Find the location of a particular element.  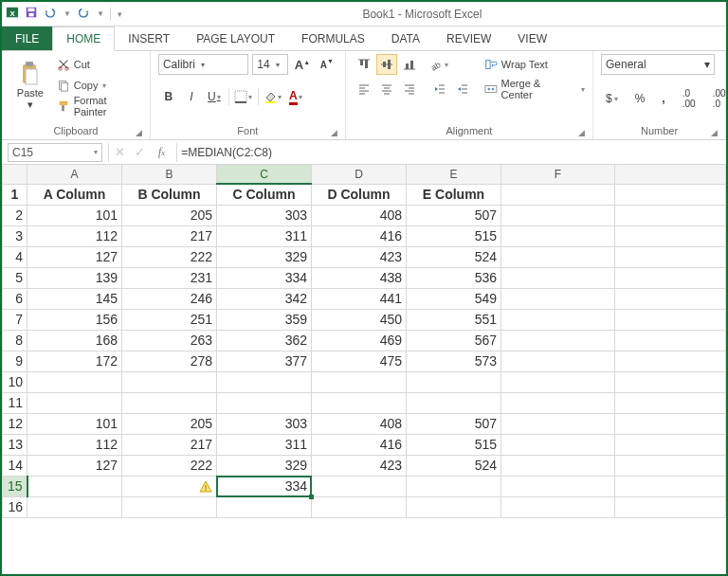

row-header: 15 is located at coordinates (15, 486).